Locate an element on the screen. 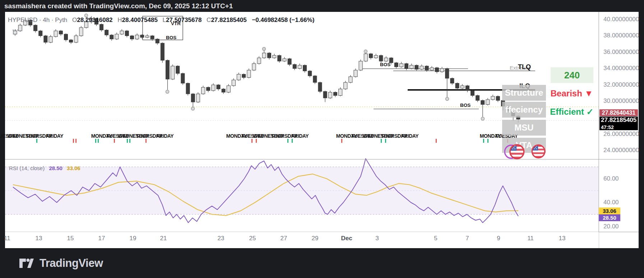 The height and width of the screenshot is (278, 644). time-tick-label: 19 is located at coordinates (133, 238).